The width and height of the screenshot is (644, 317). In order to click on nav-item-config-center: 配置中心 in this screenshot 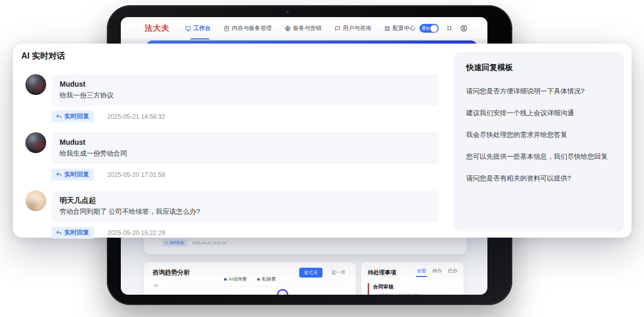, I will do `click(400, 28)`.